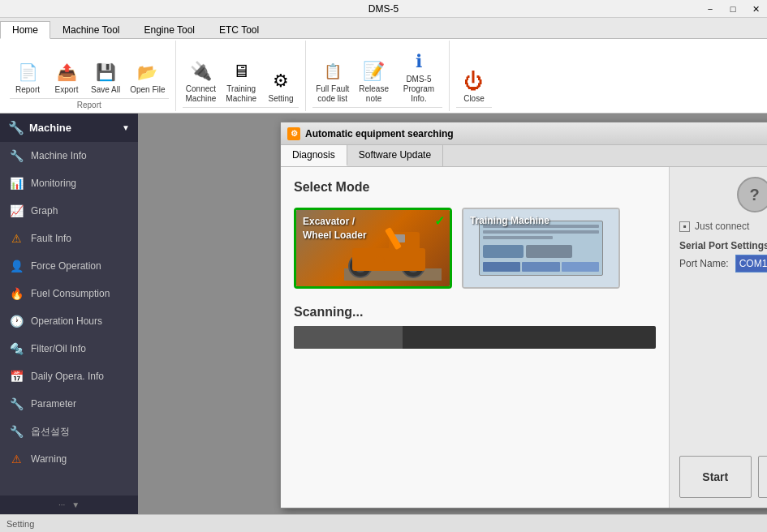 This screenshot has height=532, width=767. I want to click on sidebar-item-filter: 🔩 Filter/Oil Info, so click(69, 349).